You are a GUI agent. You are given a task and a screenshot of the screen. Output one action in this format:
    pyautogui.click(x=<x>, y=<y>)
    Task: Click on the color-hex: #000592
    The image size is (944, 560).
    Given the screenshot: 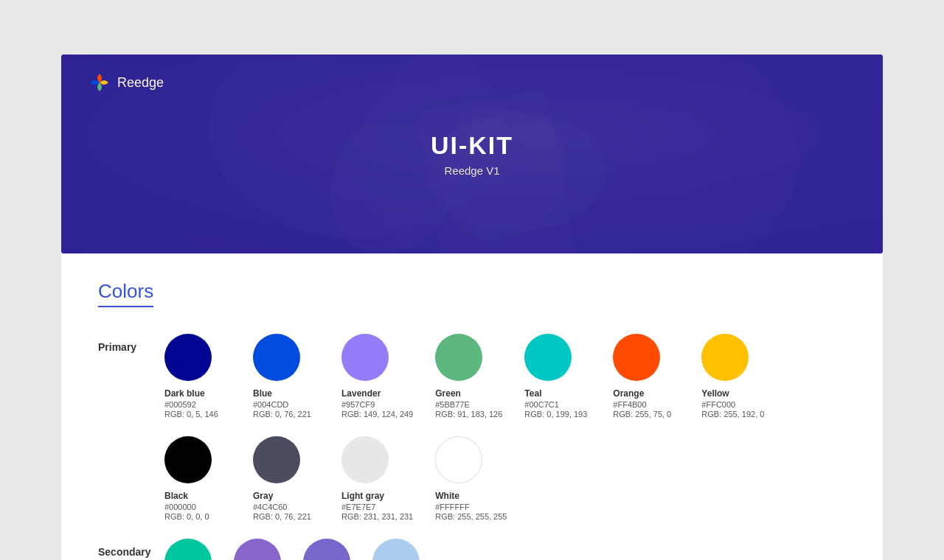 What is the action you would take?
    pyautogui.click(x=180, y=405)
    